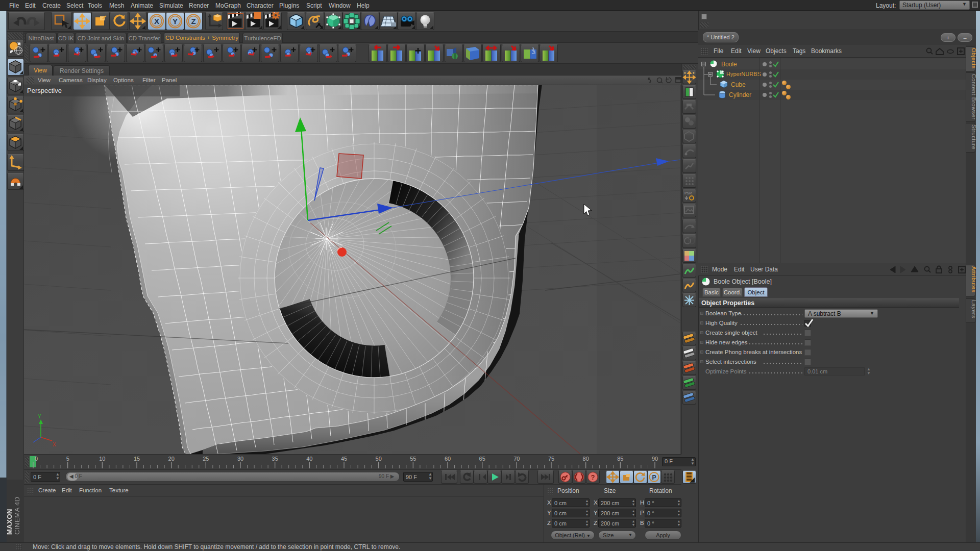 The width and height of the screenshot is (980, 551). What do you see at coordinates (206, 459) in the screenshot?
I see `svg-text: 25` at bounding box center [206, 459].